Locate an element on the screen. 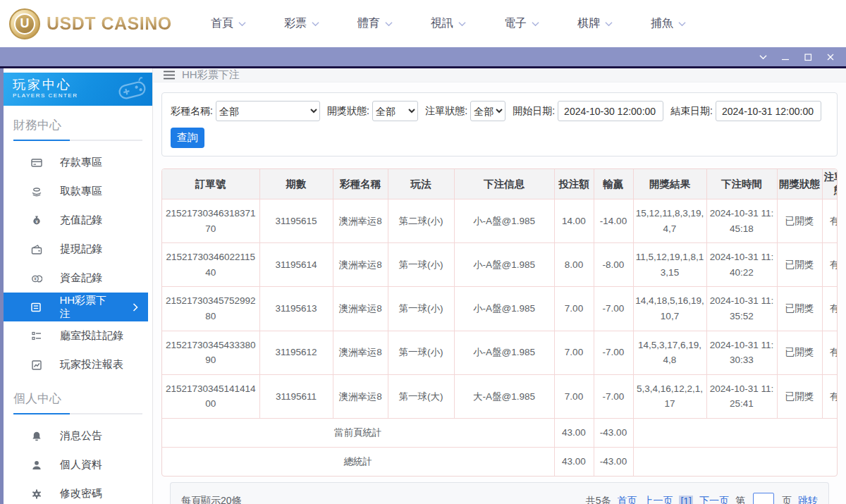 The width and height of the screenshot is (846, 504). lottery-name-label: 彩種名稱: is located at coordinates (192, 111).